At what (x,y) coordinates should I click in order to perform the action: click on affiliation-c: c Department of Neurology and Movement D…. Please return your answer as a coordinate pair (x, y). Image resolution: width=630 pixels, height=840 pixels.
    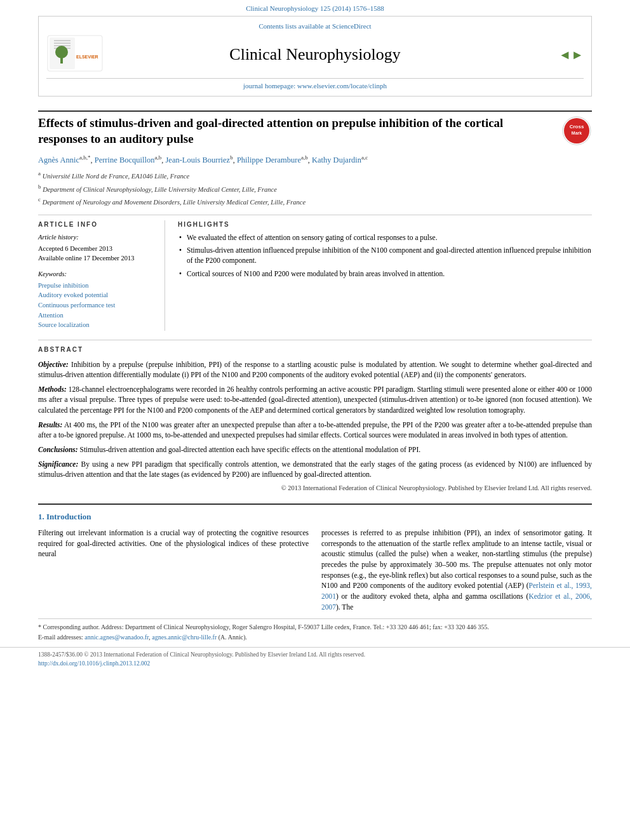
    Looking at the image, I should click on (315, 201).